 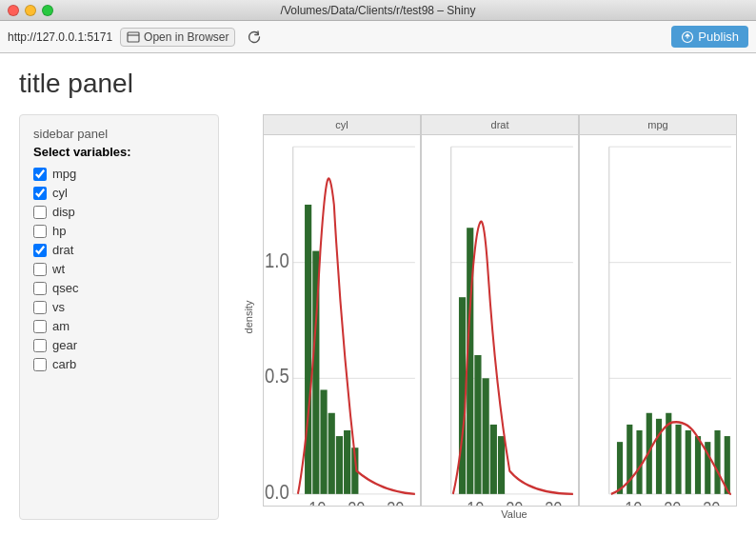 What do you see at coordinates (277, 376) in the screenshot?
I see `svg-text: 0.5` at bounding box center [277, 376].